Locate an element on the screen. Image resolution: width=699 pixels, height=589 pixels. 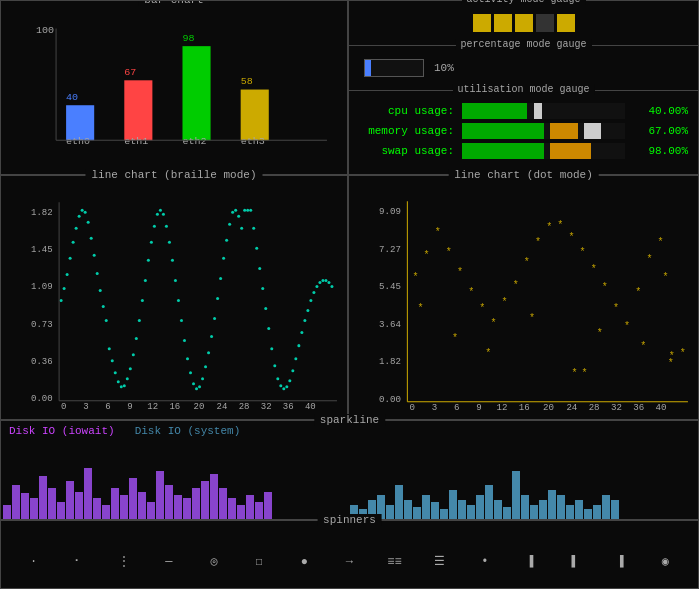
line-braille-title: line chart (braille mode) is located at coordinates (174, 175).